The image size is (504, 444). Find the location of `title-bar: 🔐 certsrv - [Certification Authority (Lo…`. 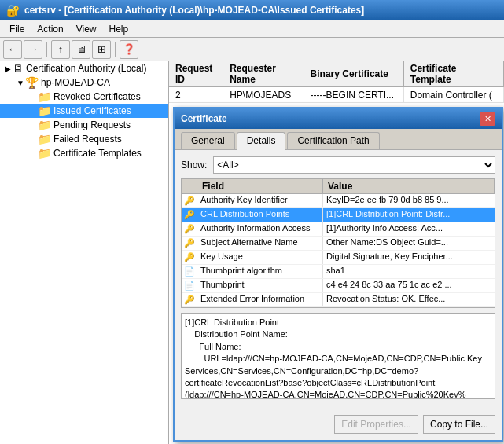

title-bar: 🔐 certsrv - [Certification Authority (Lo… is located at coordinates (252, 10).